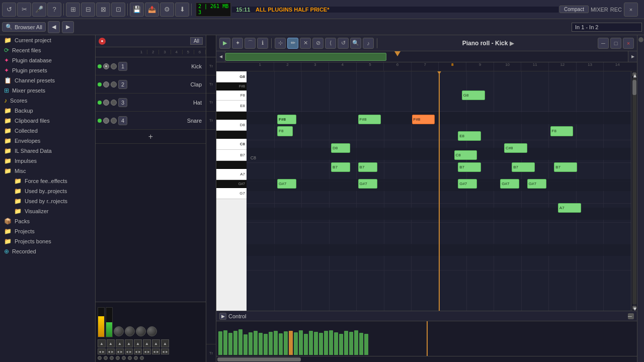  I want to click on arr-up-7: ▲, so click(156, 343).